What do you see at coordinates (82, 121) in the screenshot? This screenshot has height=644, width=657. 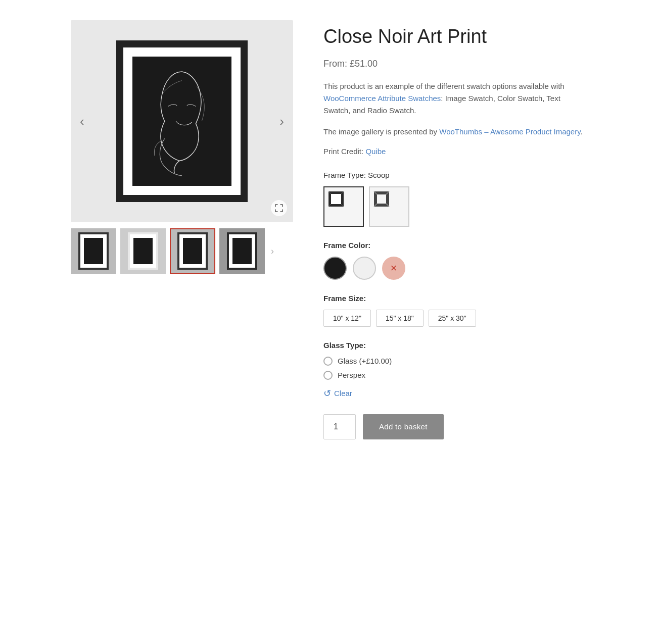 I see `gallery-prev-button: ‹` at bounding box center [82, 121].